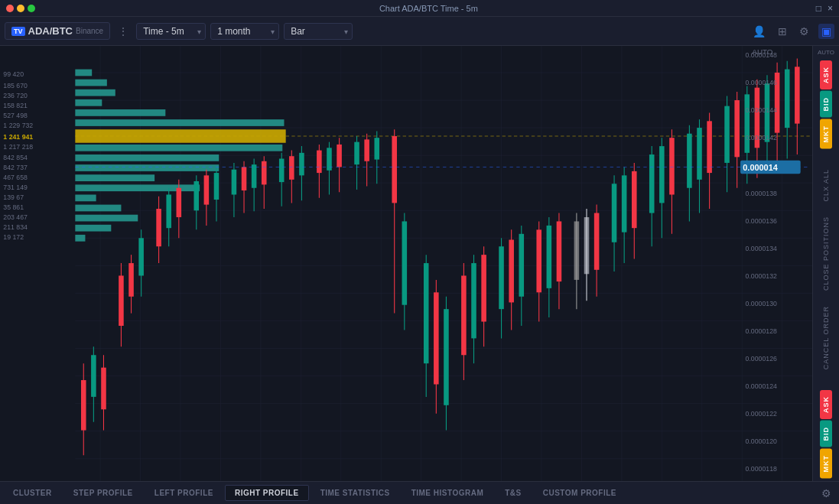  I want to click on svg-text: 99 420, so click(14, 74).